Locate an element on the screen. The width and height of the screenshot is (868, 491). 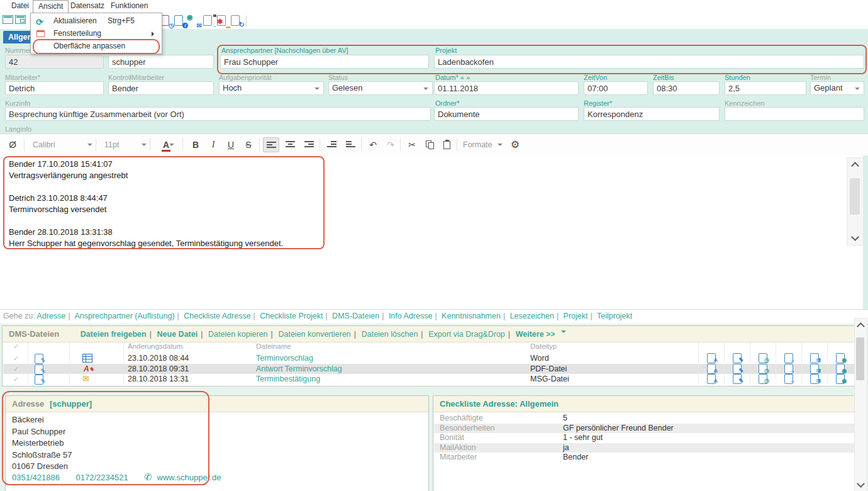
new-window-icon is located at coordinates (8, 20).